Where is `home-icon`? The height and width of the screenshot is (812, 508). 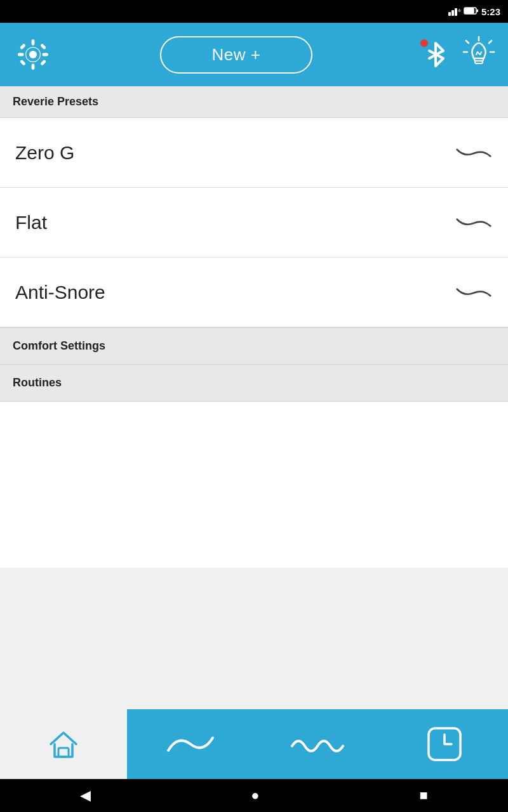 home-icon is located at coordinates (64, 744).